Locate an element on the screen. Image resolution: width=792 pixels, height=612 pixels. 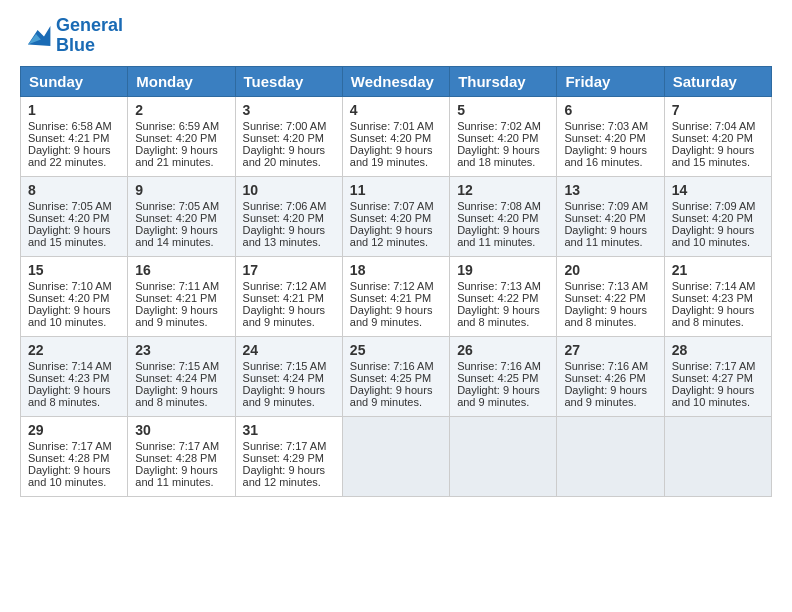
sunrise-text: Sunrise: 7:14 AM is located at coordinates (70, 366).